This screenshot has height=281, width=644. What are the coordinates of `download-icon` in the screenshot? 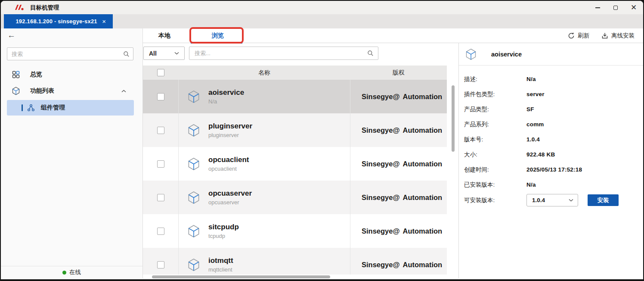 It's located at (605, 36).